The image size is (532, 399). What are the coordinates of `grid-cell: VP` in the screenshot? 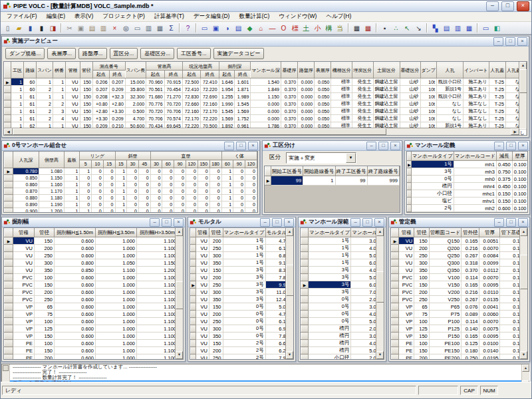 It's located at (24, 336).